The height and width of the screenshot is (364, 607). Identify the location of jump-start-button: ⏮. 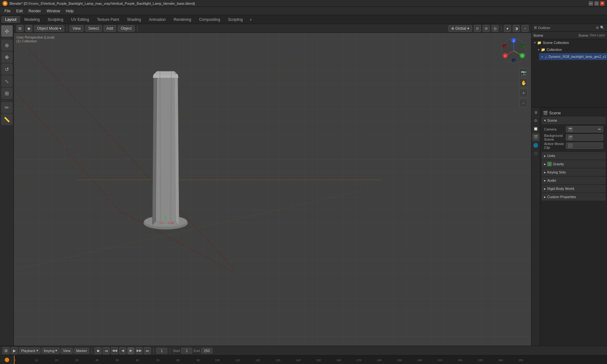
(106, 351).